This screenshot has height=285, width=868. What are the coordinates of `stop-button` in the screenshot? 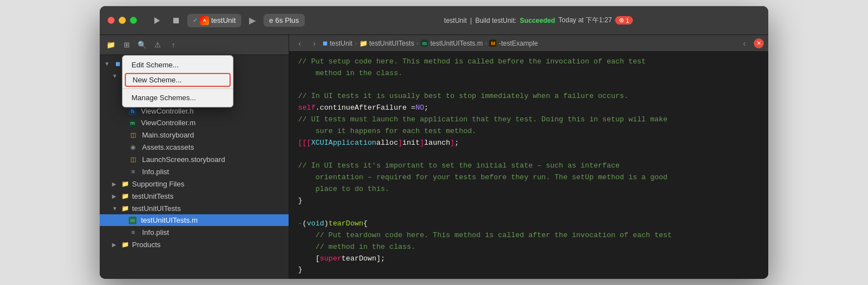 It's located at (176, 21).